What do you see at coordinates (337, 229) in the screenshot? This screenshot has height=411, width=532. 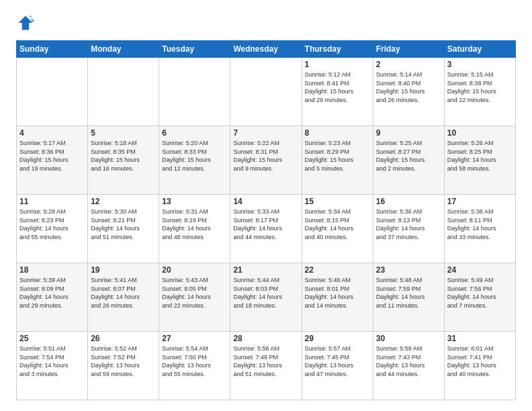 I see `calendar-cell: 15Sunrise: 5:34 AM Sunset: 8:15 PM Dayli…` at bounding box center [337, 229].